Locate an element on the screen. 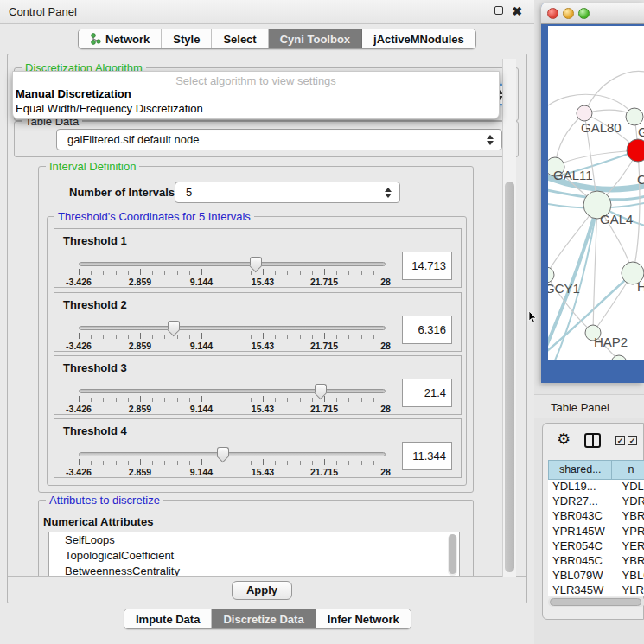  table-hscrollbar is located at coordinates (596, 602).